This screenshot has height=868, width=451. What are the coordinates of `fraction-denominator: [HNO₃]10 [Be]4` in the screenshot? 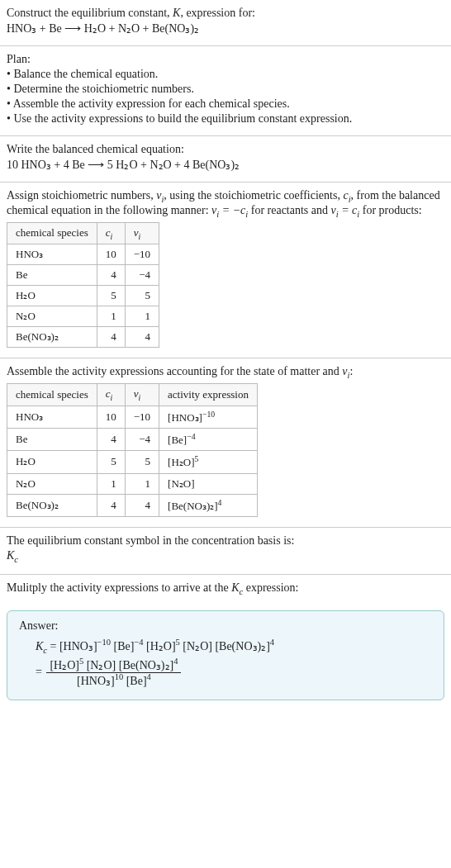 It's located at (114, 681).